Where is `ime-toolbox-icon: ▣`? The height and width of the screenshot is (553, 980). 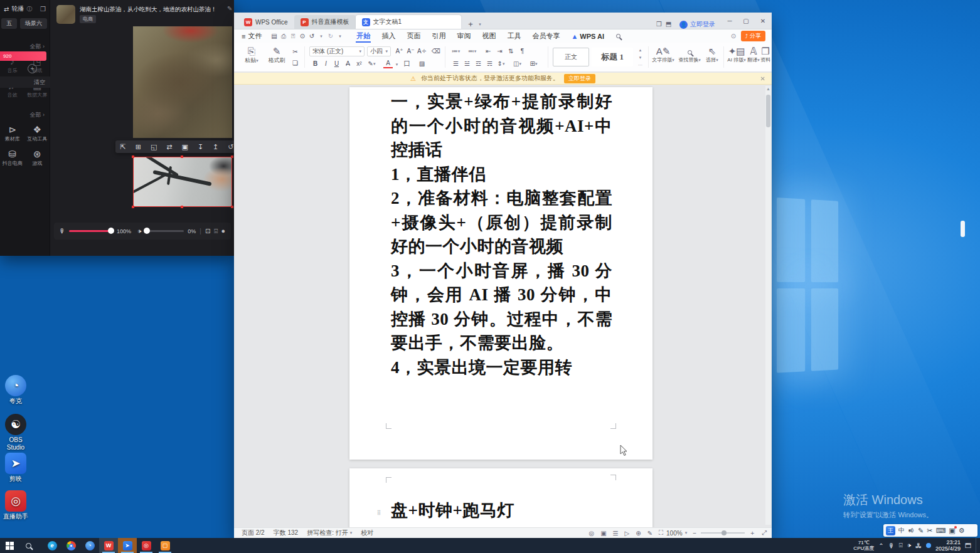 ime-toolbox-icon: ▣ is located at coordinates (952, 530).